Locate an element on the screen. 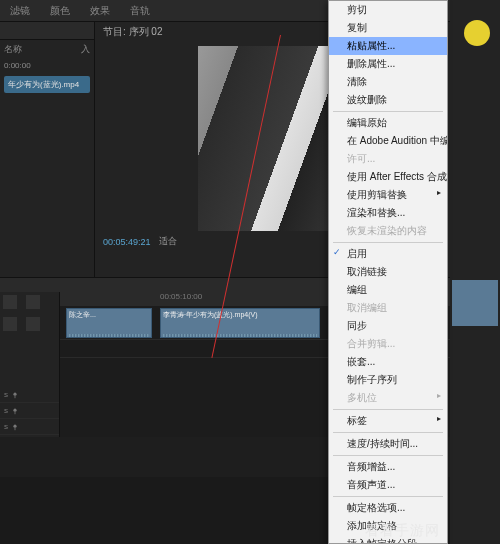 The width and height of the screenshot is (500, 544). menu-item-label: 使用剪辑替换 is located at coordinates (377, 194).